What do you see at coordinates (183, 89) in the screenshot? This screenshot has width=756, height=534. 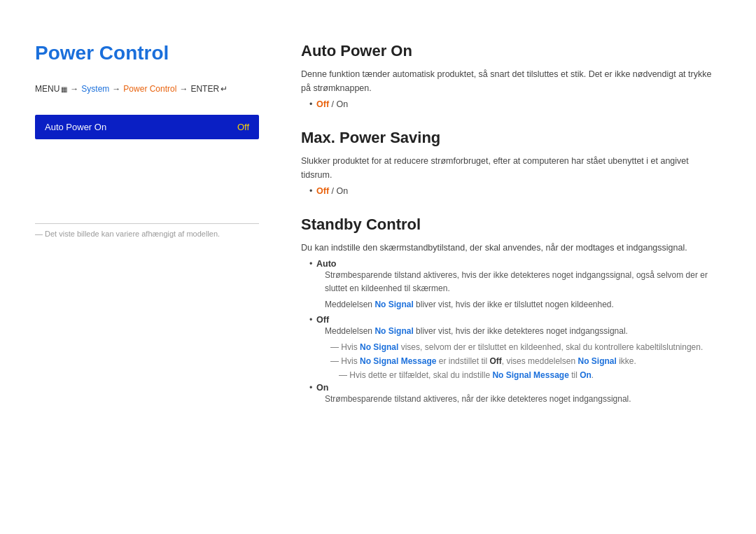 I see `breadcrumb-arrow3: →` at bounding box center [183, 89].